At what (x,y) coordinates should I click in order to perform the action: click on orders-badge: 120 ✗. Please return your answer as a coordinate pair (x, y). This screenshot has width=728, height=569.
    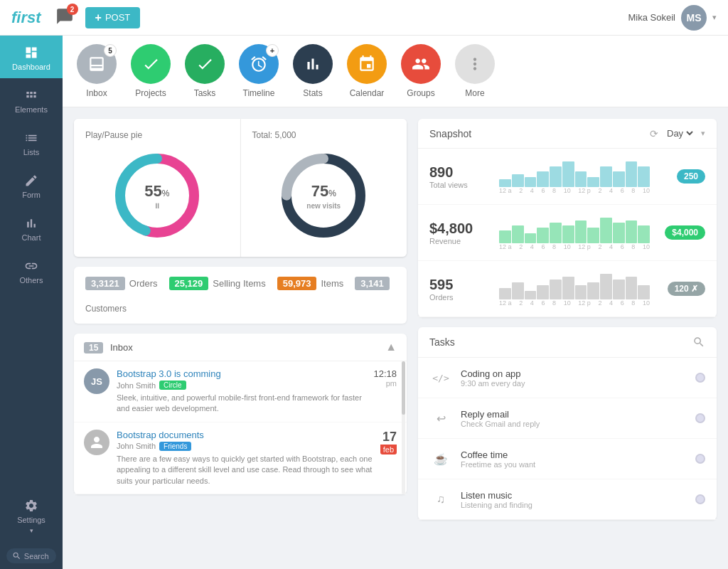
    Looking at the image, I should click on (687, 289).